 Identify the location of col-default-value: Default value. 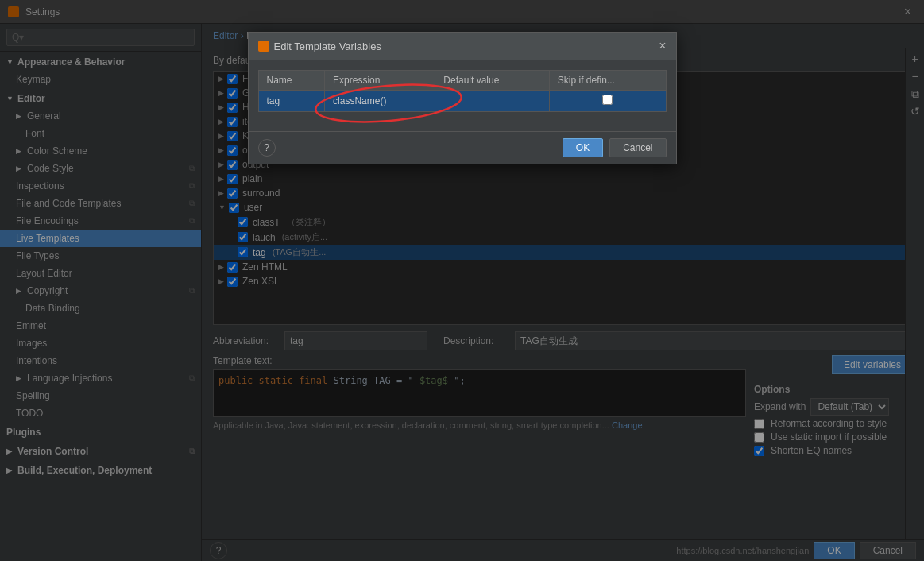
(493, 81).